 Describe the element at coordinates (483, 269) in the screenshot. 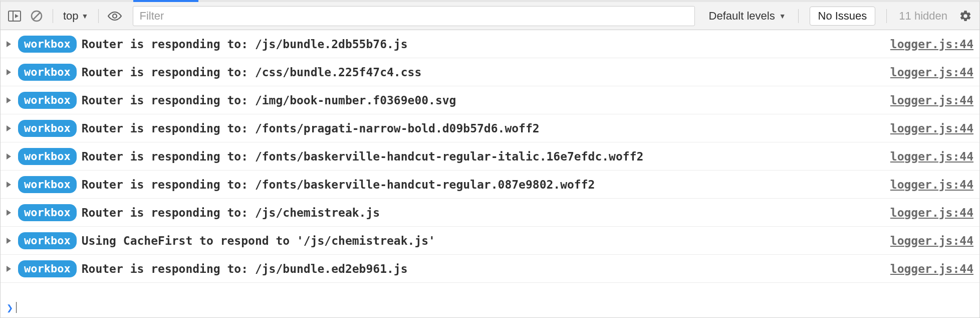

I see `log-message: Router is responding to: /js/bundle.ed2e…` at that location.